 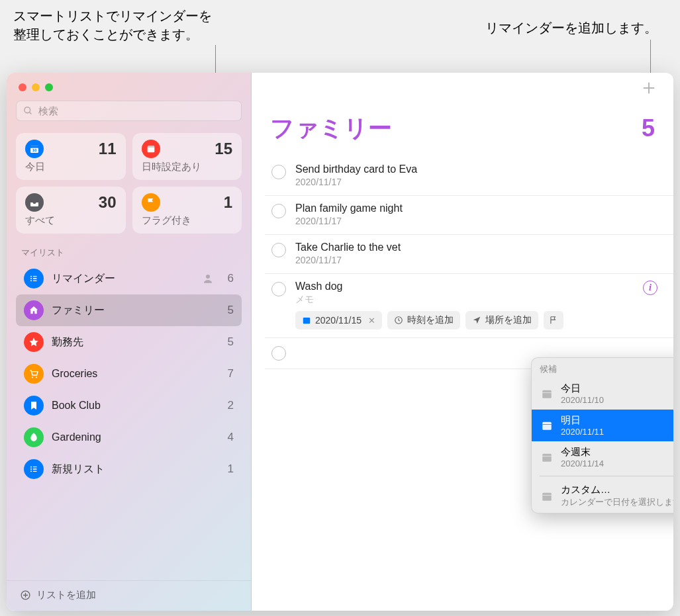 I want to click on minimize-button, so click(x=36, y=87).